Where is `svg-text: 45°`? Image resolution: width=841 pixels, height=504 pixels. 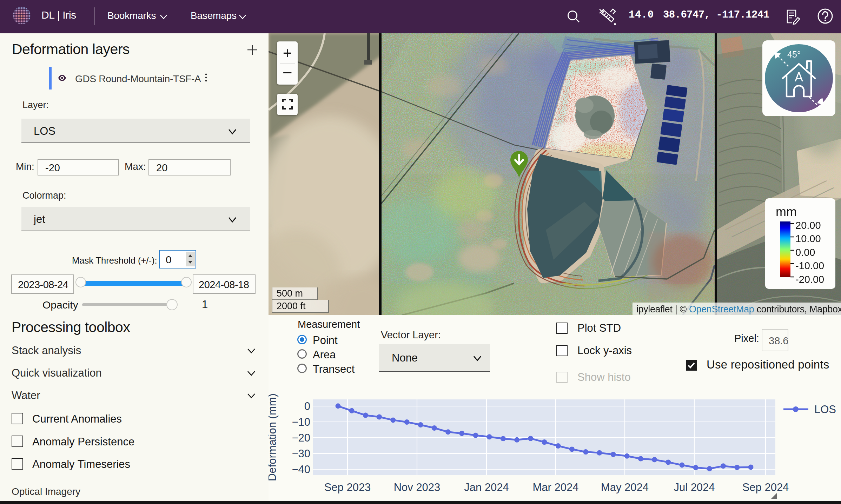 svg-text: 45° is located at coordinates (794, 54).